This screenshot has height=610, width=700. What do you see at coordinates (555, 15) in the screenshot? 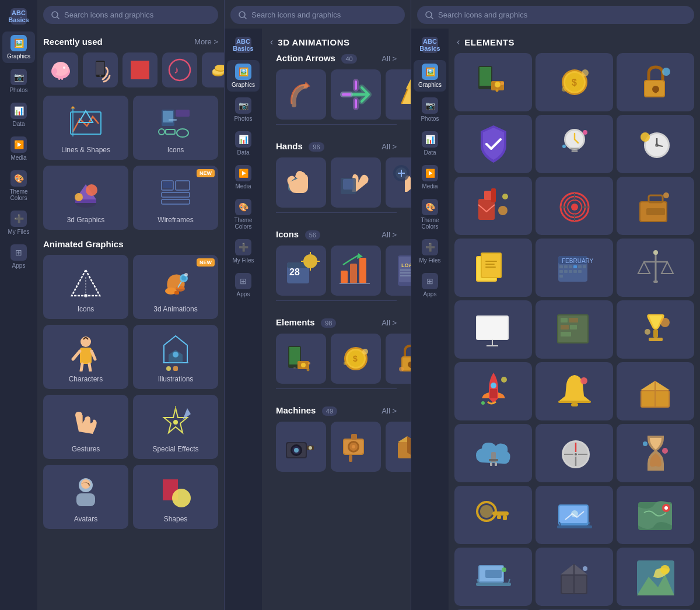
I see `search-bar-right` at bounding box center [555, 15].